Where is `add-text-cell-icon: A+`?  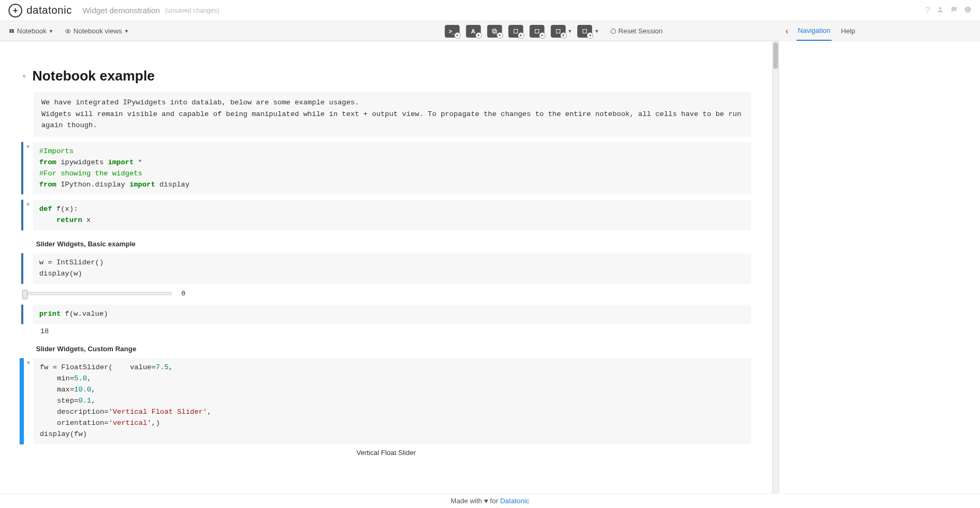
add-text-cell-icon: A+ is located at coordinates (473, 31).